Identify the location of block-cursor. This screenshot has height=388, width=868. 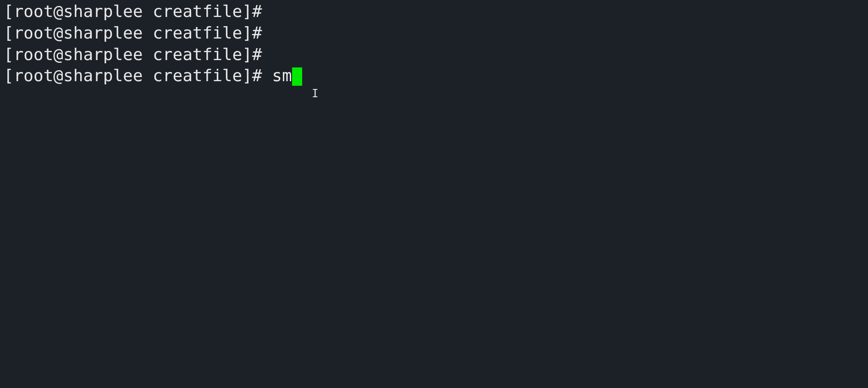
(297, 77).